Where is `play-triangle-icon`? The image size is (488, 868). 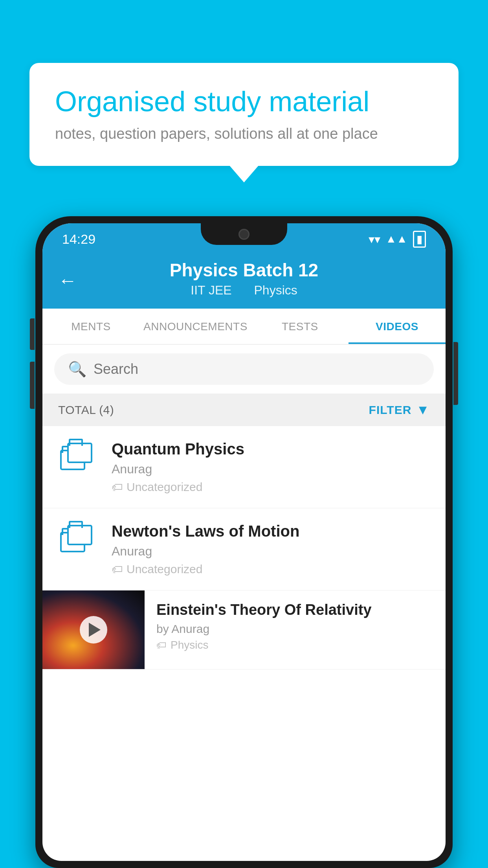
play-triangle-icon is located at coordinates (95, 630).